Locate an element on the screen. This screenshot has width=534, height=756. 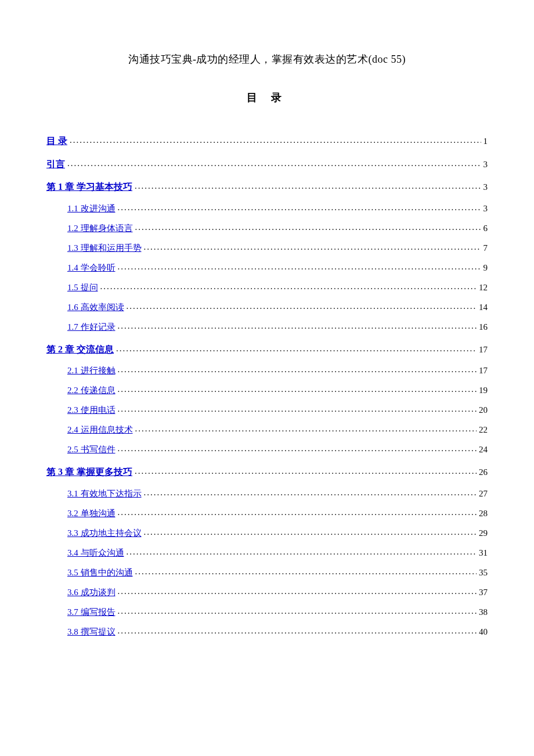
toc-heading: 目 录 is located at coordinates (267, 98).